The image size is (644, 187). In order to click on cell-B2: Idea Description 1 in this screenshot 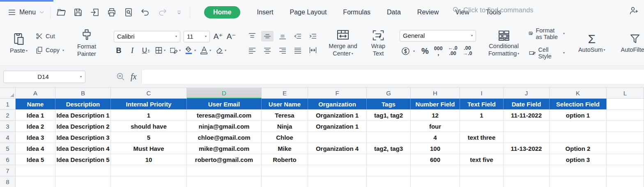, I will do `click(83, 115)`.